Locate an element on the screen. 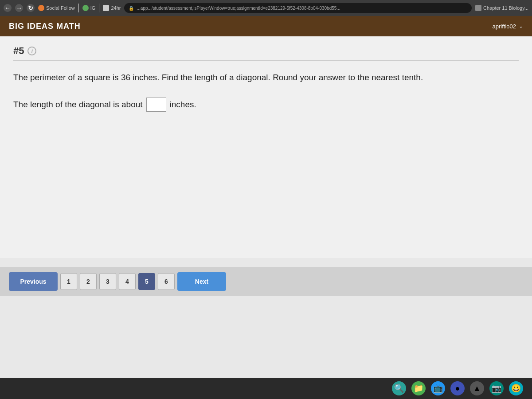 This screenshot has height=399, width=532. taskbar-icon-search: 🔍 is located at coordinates (399, 388).